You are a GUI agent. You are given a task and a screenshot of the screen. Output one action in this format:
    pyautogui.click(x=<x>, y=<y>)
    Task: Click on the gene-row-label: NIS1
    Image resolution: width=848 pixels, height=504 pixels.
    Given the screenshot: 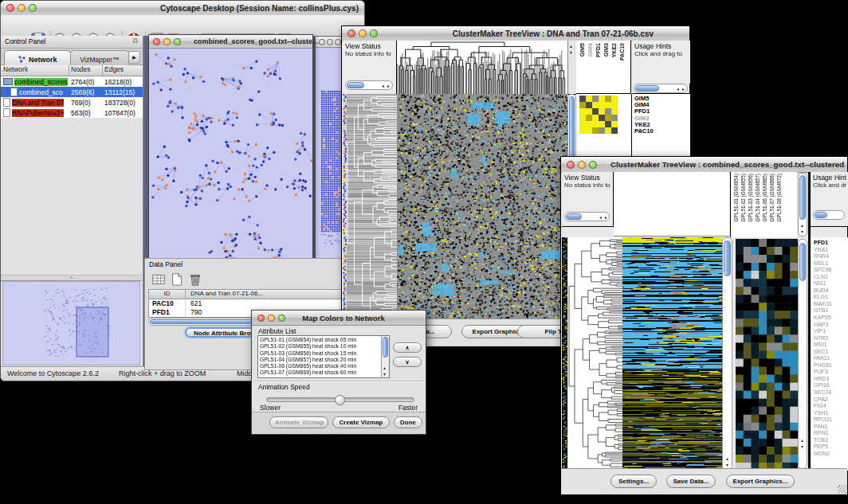 What is the action you would take?
    pyautogui.click(x=830, y=283)
    